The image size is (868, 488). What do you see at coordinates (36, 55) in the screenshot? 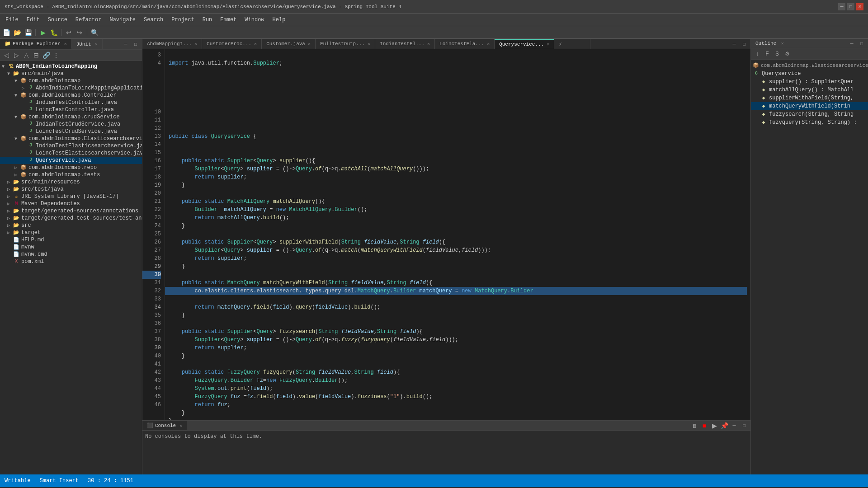
I see `collapse-all-btn: ⊟` at bounding box center [36, 55].